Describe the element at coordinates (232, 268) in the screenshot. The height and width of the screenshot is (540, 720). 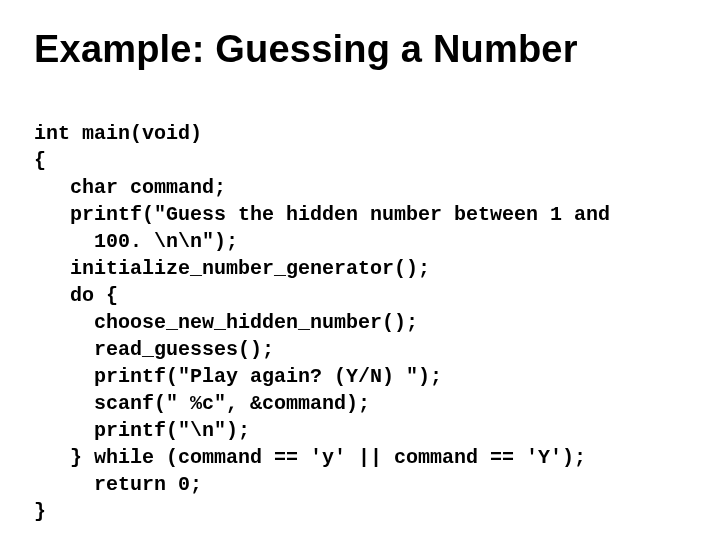
I see `code-line: initialize_number_generator();` at that location.